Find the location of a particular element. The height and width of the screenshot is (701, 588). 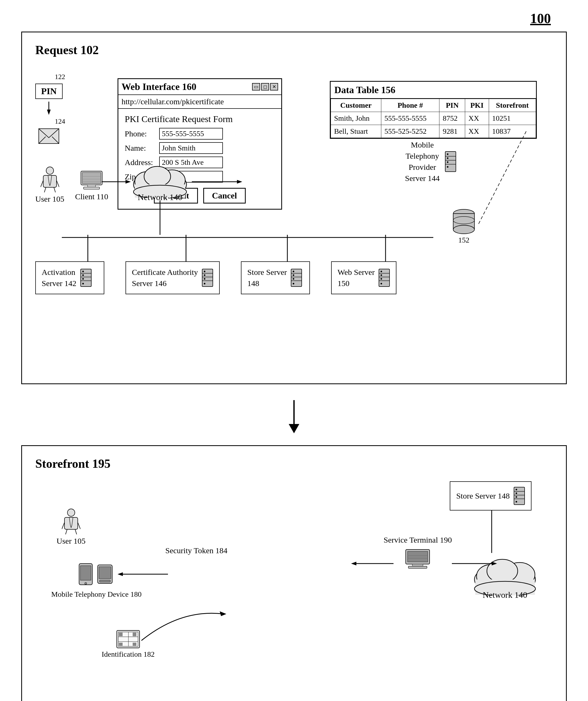

web-server-label: Web Server150 is located at coordinates (356, 278).